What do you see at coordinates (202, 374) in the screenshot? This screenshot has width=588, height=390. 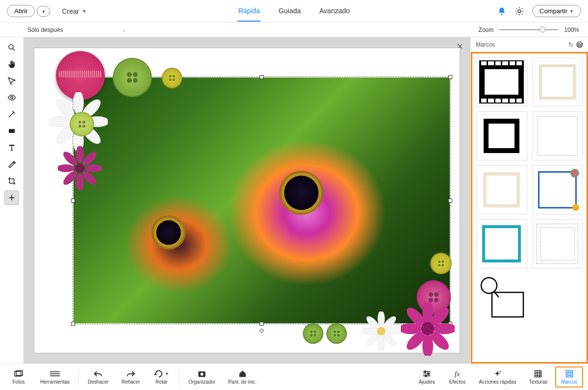 I see `organizer-icon` at bounding box center [202, 374].